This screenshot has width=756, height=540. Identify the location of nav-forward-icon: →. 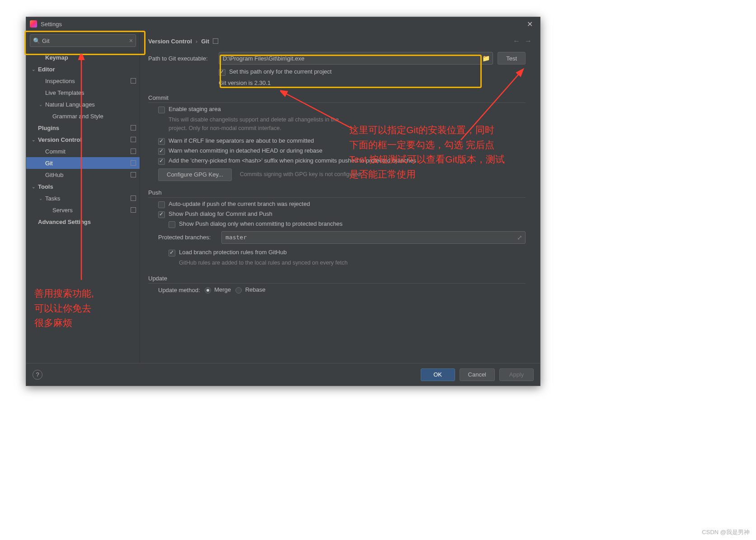
(528, 41).